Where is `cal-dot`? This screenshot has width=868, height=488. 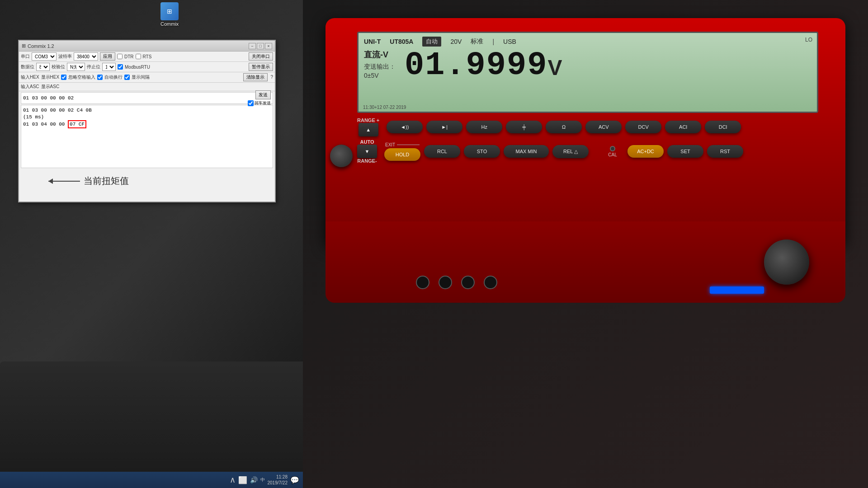
cal-dot is located at coordinates (613, 149).